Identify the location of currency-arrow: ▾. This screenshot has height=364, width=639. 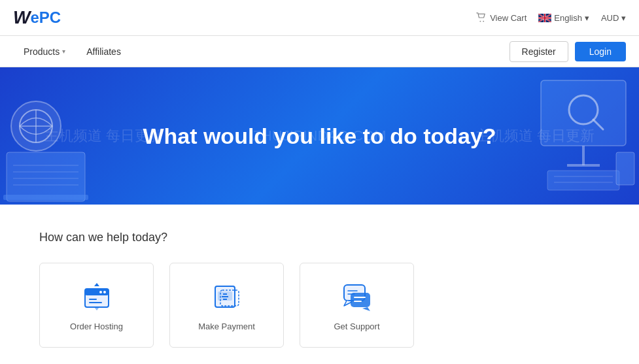
(624, 18).